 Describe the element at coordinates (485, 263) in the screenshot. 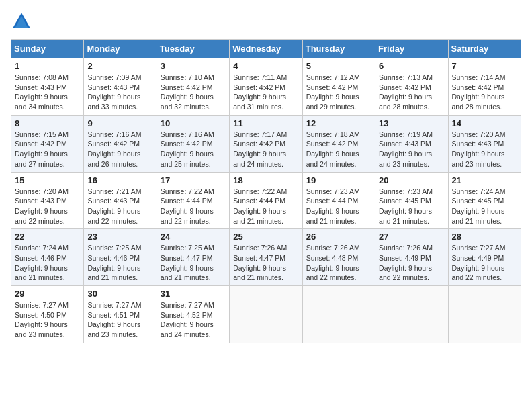

I see `day-info: Sunrise: 7:27 AM Sunset: 4:49 PM Dayligh…` at that location.